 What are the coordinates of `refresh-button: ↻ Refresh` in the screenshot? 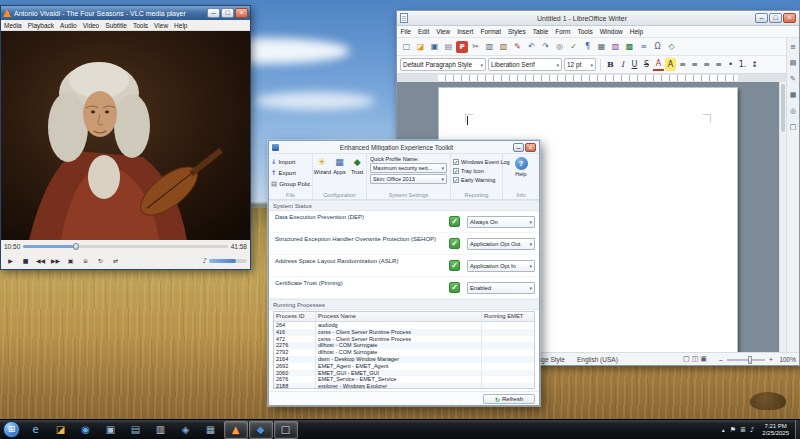 It's located at (509, 399).